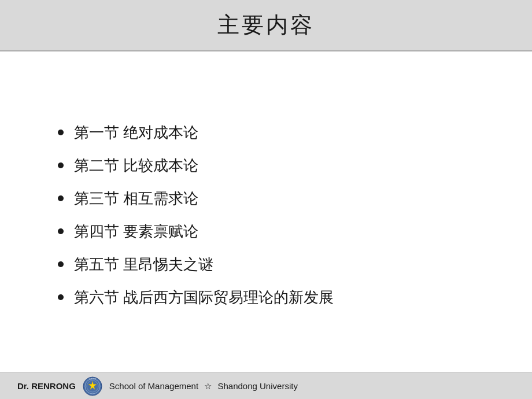 The height and width of the screenshot is (399, 532). What do you see at coordinates (136, 165) in the screenshot?
I see `bullet-text: 第二节 比较成本论` at bounding box center [136, 165].